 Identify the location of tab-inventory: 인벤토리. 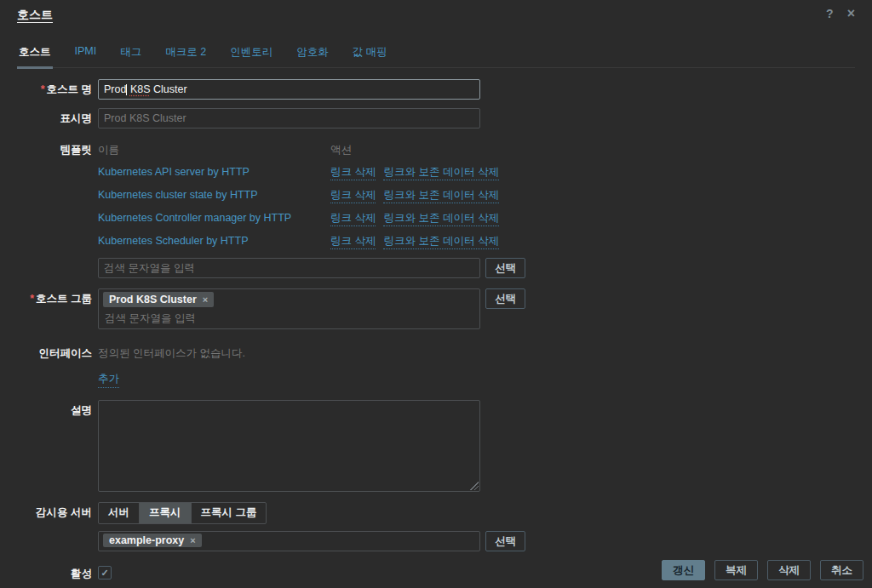
(251, 54).